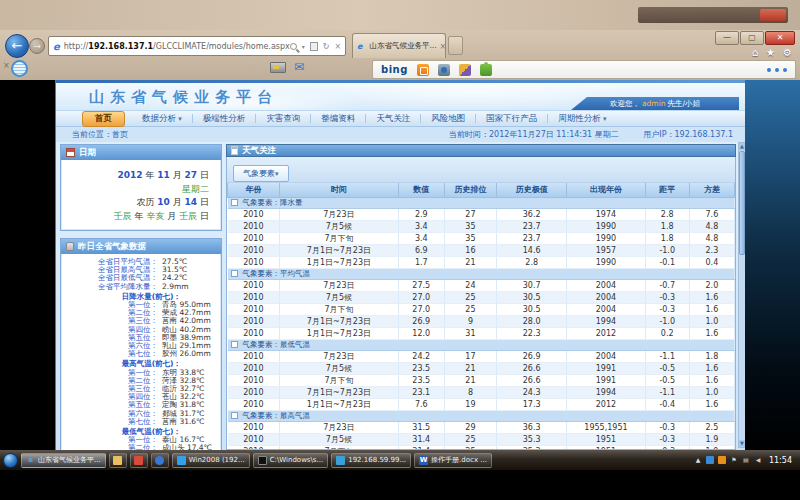 The width and height of the screenshot is (800, 500). What do you see at coordinates (338, 119) in the screenshot?
I see `nav-item-5: 整编资料` at bounding box center [338, 119].